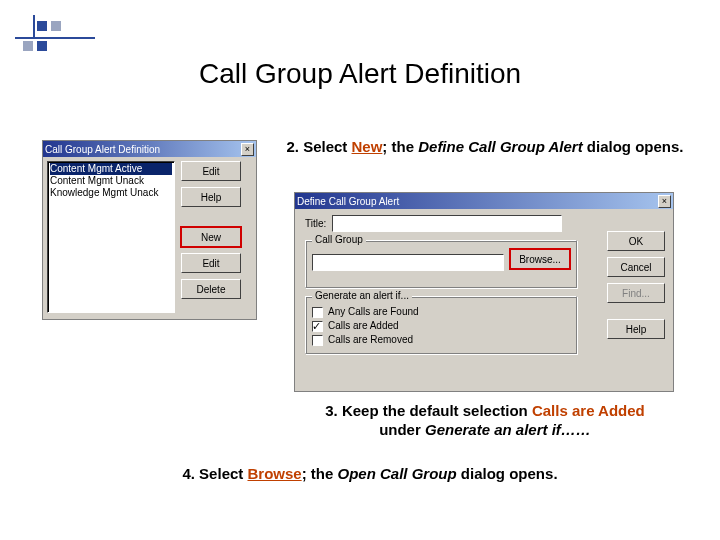 The width and height of the screenshot is (720, 540). What do you see at coordinates (447, 224) in the screenshot?
I see `title-input` at bounding box center [447, 224].